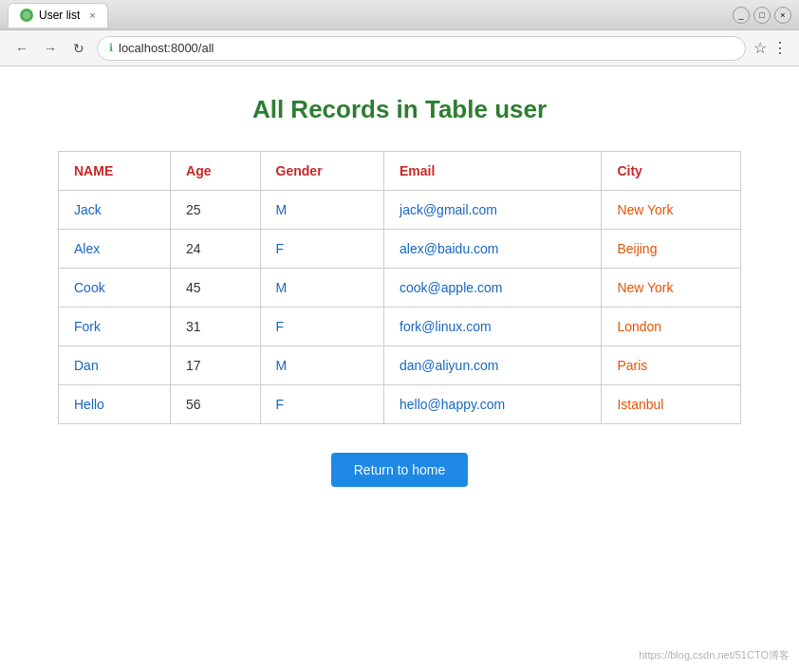 Image resolution: width=799 pixels, height=672 pixels. Describe the element at coordinates (50, 48) in the screenshot. I see `forward-button: →` at that location.